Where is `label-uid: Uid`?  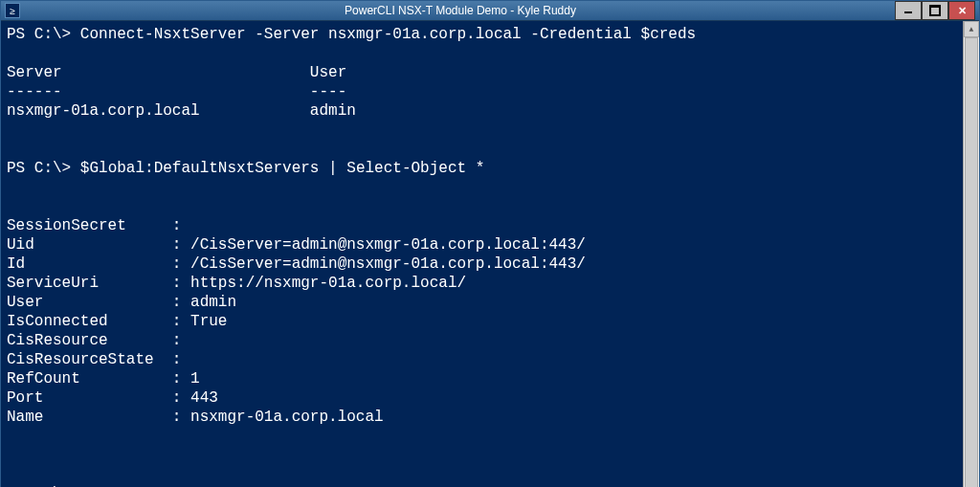 label-uid: Uid is located at coordinates (90, 245).